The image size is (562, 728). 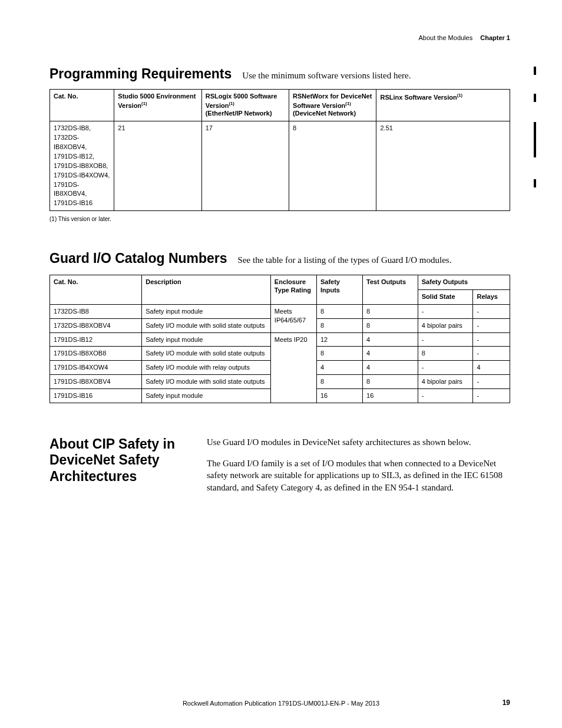 What do you see at coordinates (326, 75) in the screenshot?
I see `section-intro: Use the minimum software versions listed…` at bounding box center [326, 75].